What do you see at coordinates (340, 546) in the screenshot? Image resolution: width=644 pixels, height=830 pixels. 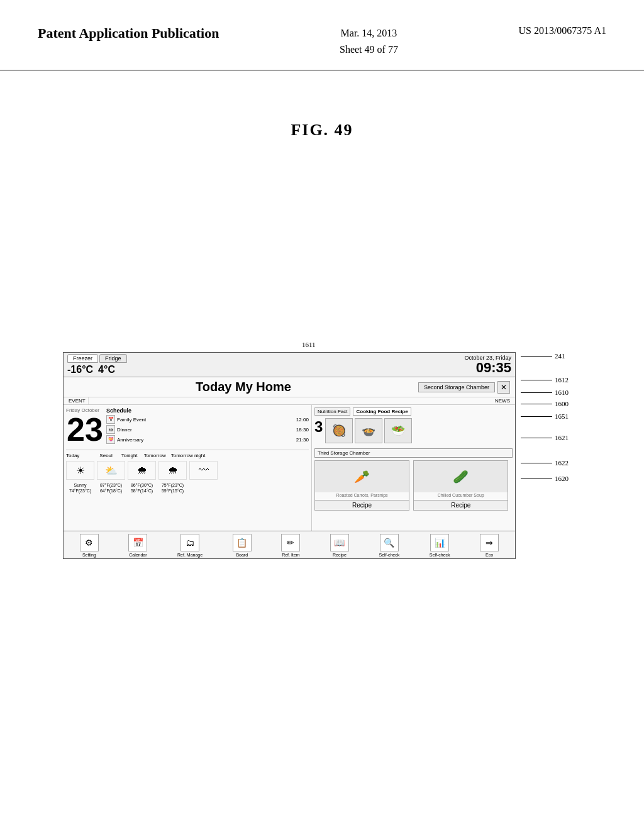 I see `nav-recipe: 📖 Recipe` at bounding box center [340, 546].